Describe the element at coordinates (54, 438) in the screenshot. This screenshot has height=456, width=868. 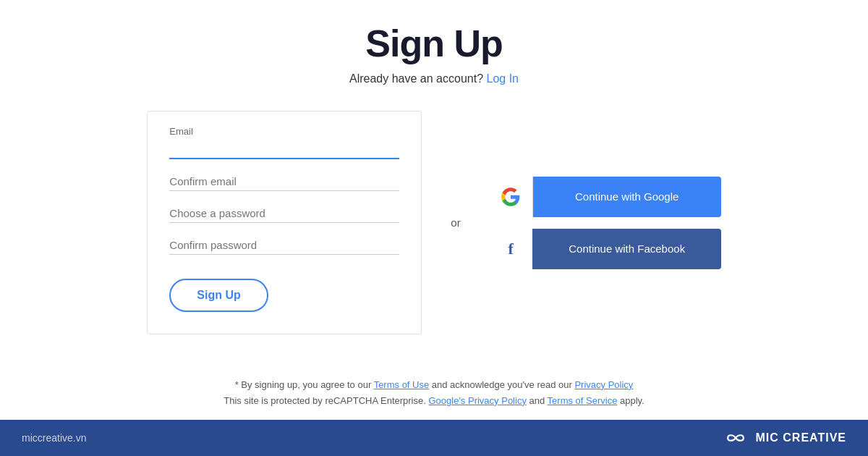
I see `footer-domain: miccreative.vn` at that location.